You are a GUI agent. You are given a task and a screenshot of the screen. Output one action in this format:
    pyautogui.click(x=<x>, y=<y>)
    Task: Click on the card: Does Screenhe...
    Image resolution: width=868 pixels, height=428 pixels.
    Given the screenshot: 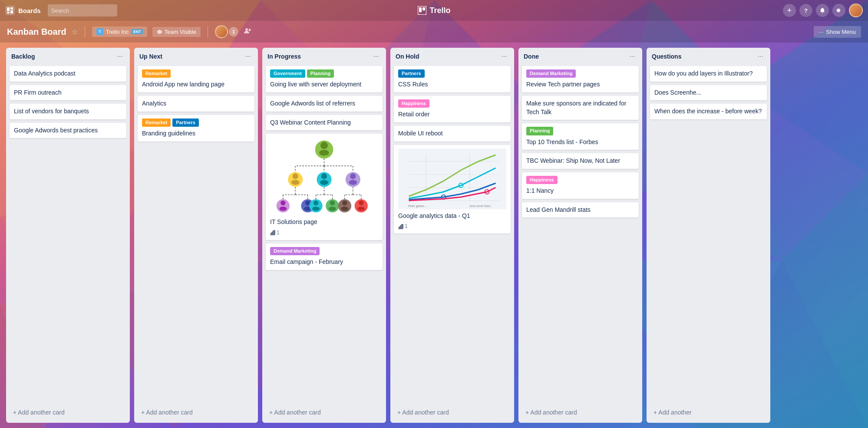 What is the action you would take?
    pyautogui.click(x=709, y=93)
    